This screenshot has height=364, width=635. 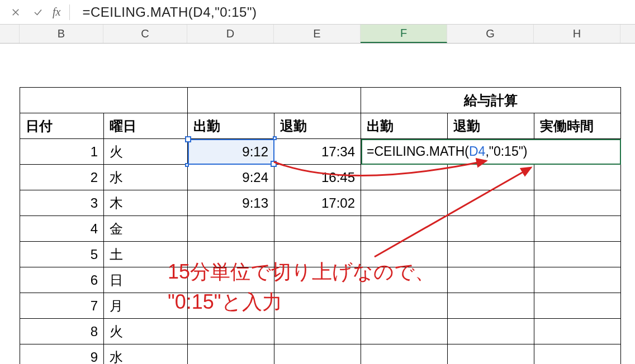 What do you see at coordinates (62, 203) in the screenshot?
I see `cell-date: 3` at bounding box center [62, 203].